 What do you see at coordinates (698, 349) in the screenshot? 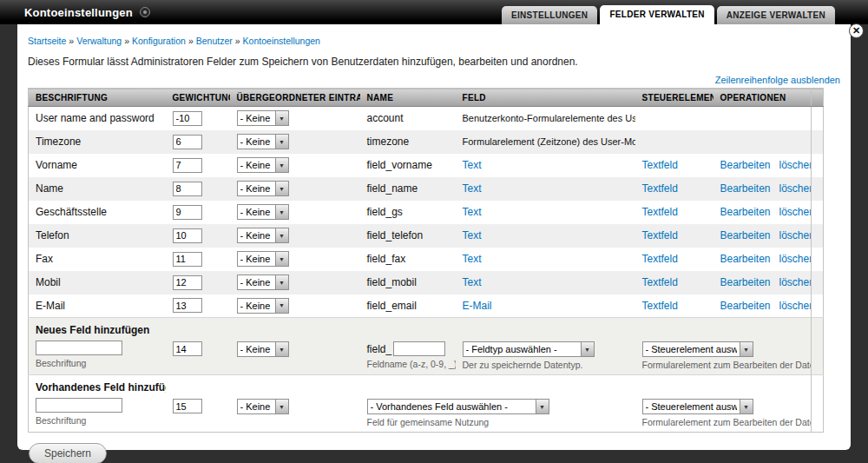
I see `add-new-widget-select-wrap: - Steuerelement auswählen -` at bounding box center [698, 349].